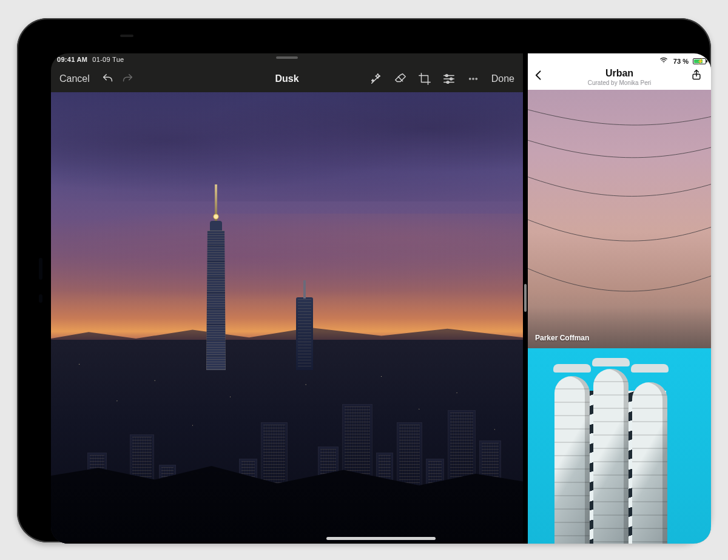  Describe the element at coordinates (473, 79) in the screenshot. I see `more-icon` at that location.